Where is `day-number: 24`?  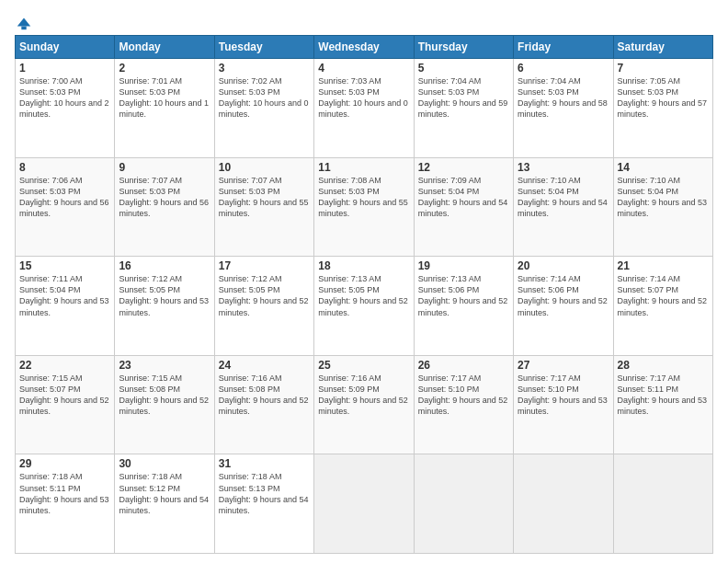
day-number: 24 is located at coordinates (265, 365).